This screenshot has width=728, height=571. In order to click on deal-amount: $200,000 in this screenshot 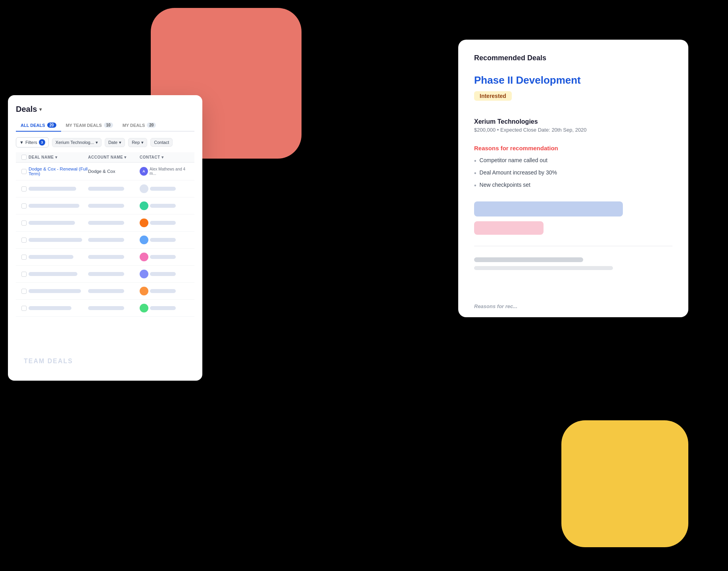, I will do `click(485, 130)`.